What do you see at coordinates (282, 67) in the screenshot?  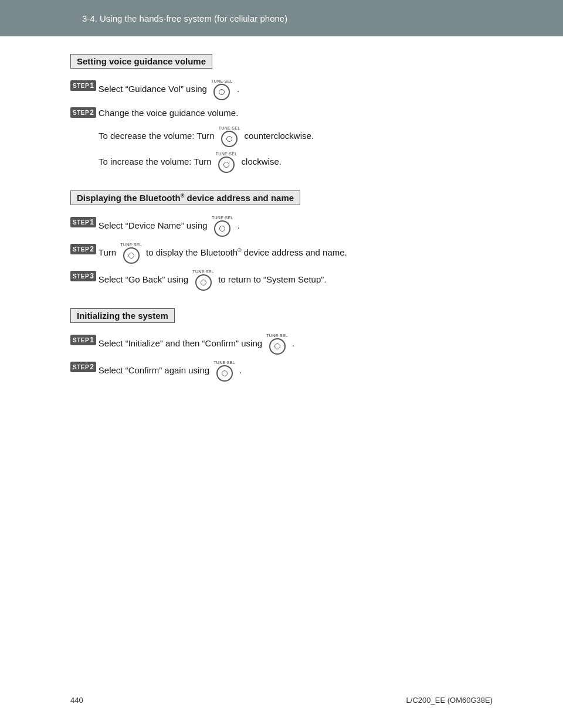 I see `section-title-box: Setting voice guidance volume` at bounding box center [282, 67].